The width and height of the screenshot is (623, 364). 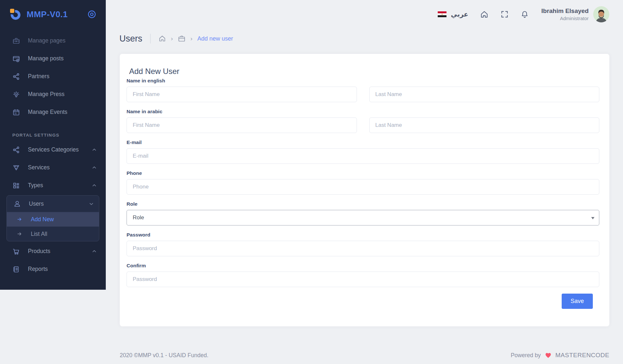 I want to click on email-input, so click(x=363, y=156).